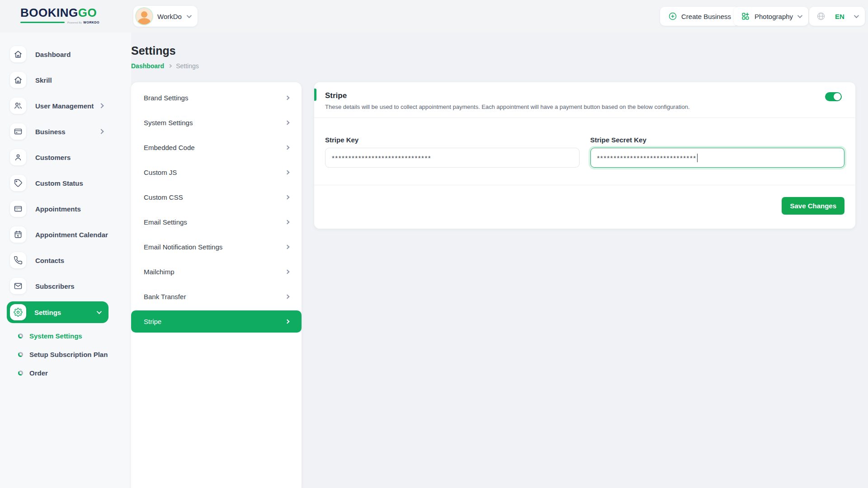 The image size is (868, 488). What do you see at coordinates (165, 16) in the screenshot?
I see `workspace-selector: WorkDo` at bounding box center [165, 16].